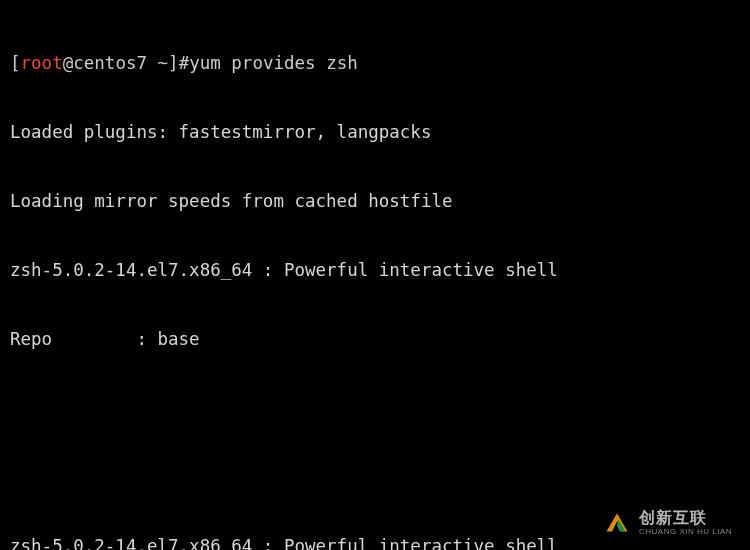 Image resolution: width=750 pixels, height=550 pixels. I want to click on prompt-user: root, so click(42, 63).